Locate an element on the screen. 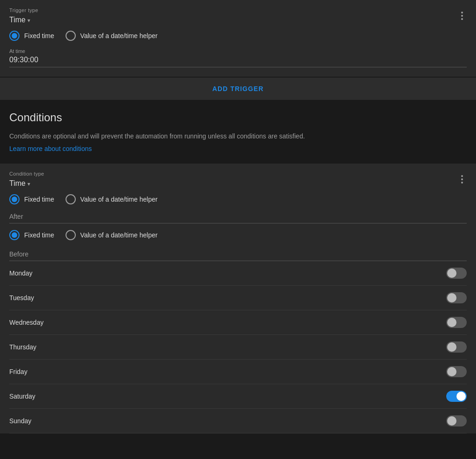 The height and width of the screenshot is (459, 476). trigger-date-helper-label: Value of a date/time helper is located at coordinates (119, 36).